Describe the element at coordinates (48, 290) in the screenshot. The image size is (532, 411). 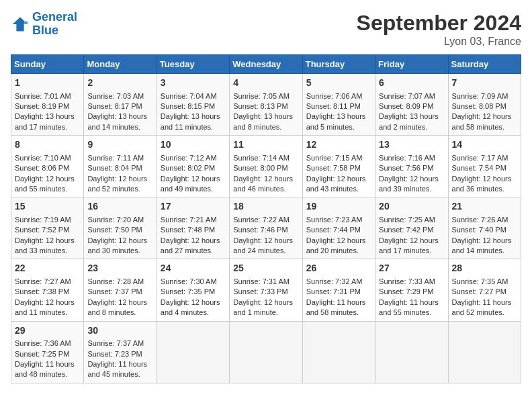
I see `calendar-day-cell: 22Sunrise: 7:27 AMSunset: 7:38 PMDayligh…` at that location.